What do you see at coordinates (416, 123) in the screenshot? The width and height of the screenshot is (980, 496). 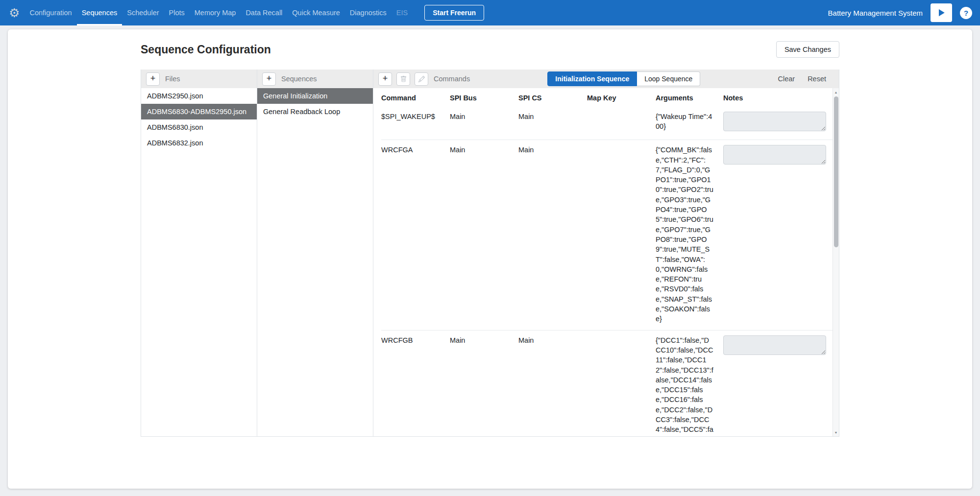 I see `cell-command: $SPI_WAKEUP$` at bounding box center [416, 123].